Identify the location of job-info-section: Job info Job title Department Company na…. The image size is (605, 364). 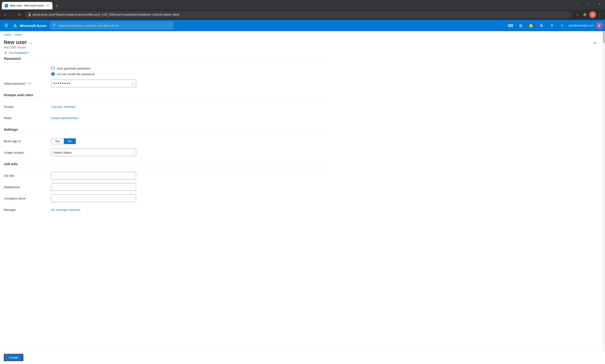
(165, 188).